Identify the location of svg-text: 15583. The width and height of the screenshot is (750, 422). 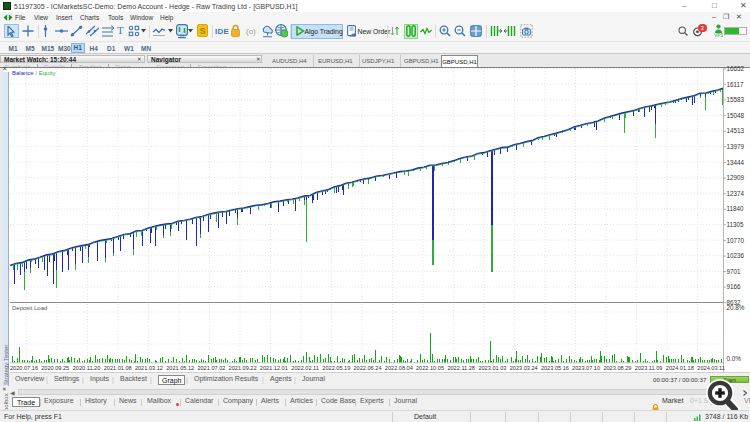
(736, 100).